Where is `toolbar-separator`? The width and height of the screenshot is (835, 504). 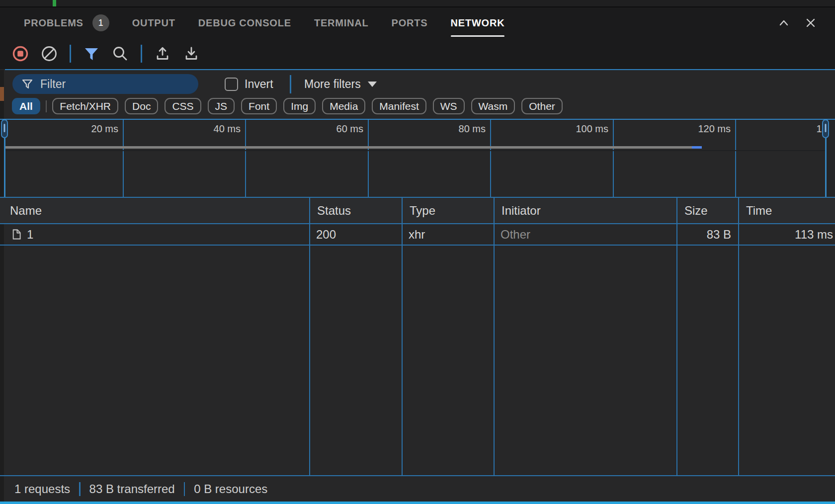
toolbar-separator is located at coordinates (71, 54).